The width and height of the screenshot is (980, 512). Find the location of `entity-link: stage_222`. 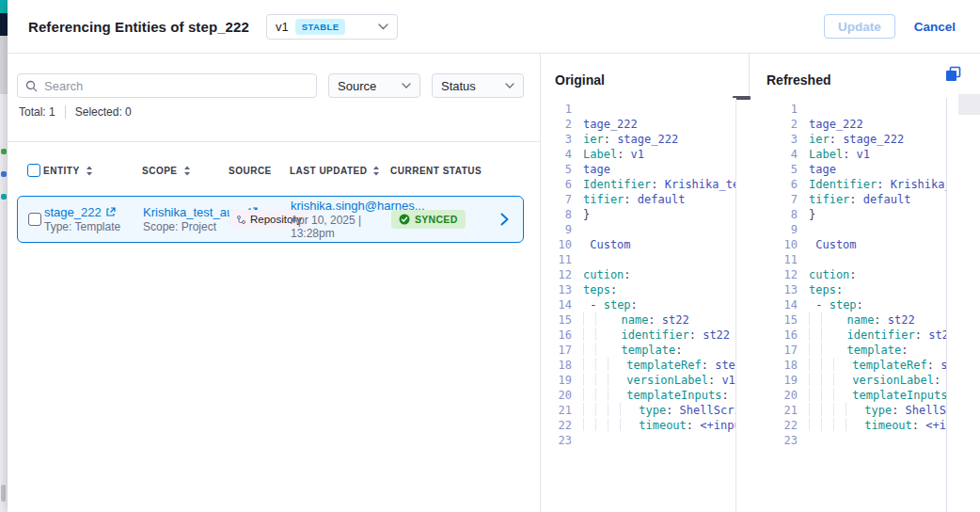

entity-link: stage_222 is located at coordinates (94, 213).